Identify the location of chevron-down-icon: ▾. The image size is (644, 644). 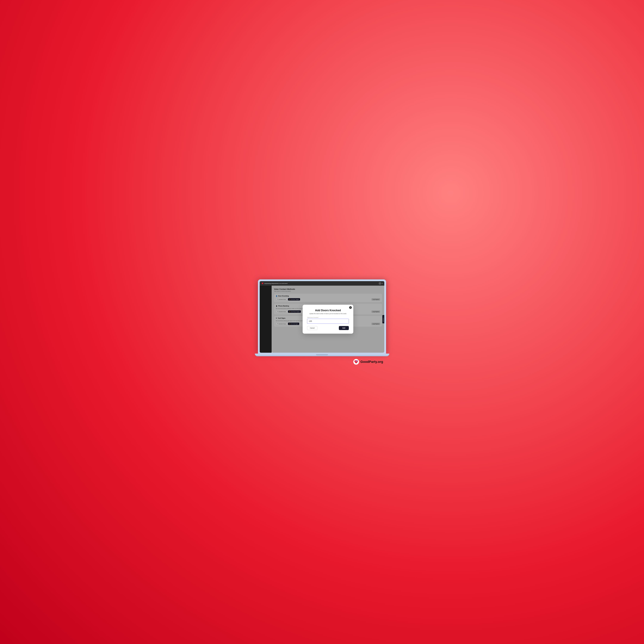
(382, 283).